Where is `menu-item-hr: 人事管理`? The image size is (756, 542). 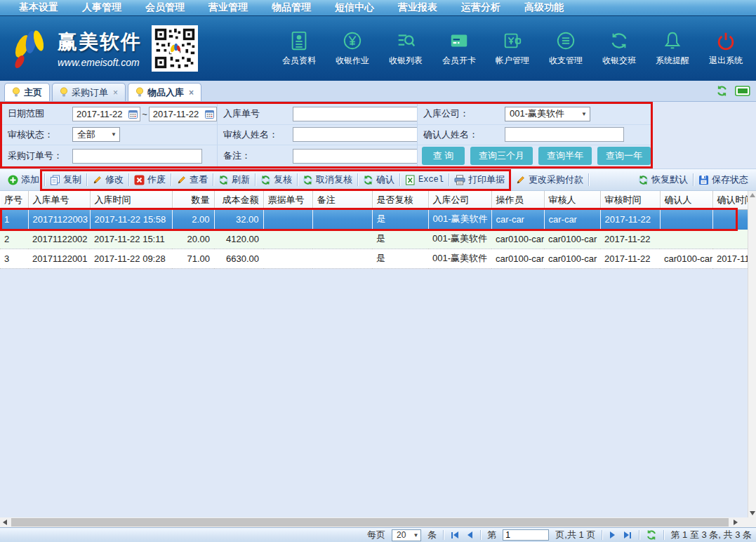 menu-item-hr: 人事管理 is located at coordinates (102, 8).